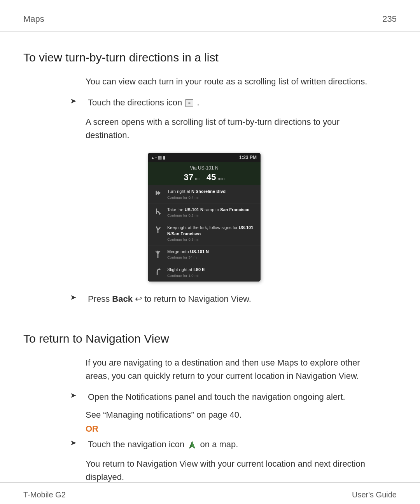 Image resolution: width=420 pixels, height=504 pixels. I want to click on section2-or-label: OR, so click(229, 429).